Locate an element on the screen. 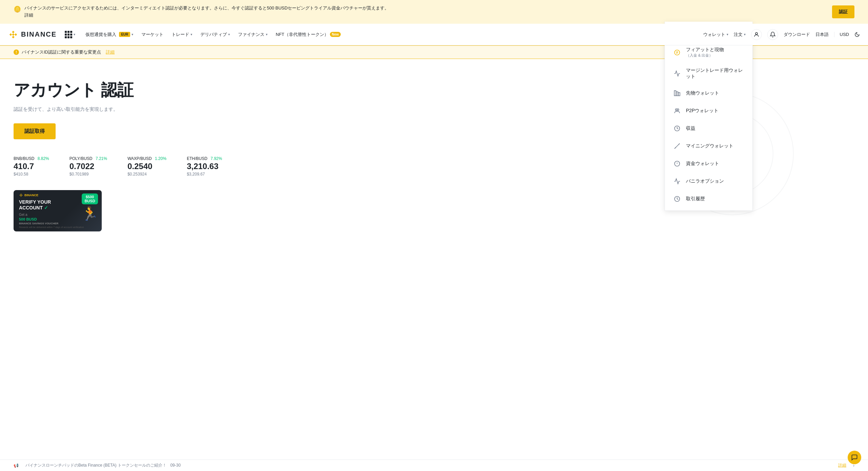  ticker-eth-change: 7.92% is located at coordinates (216, 159).